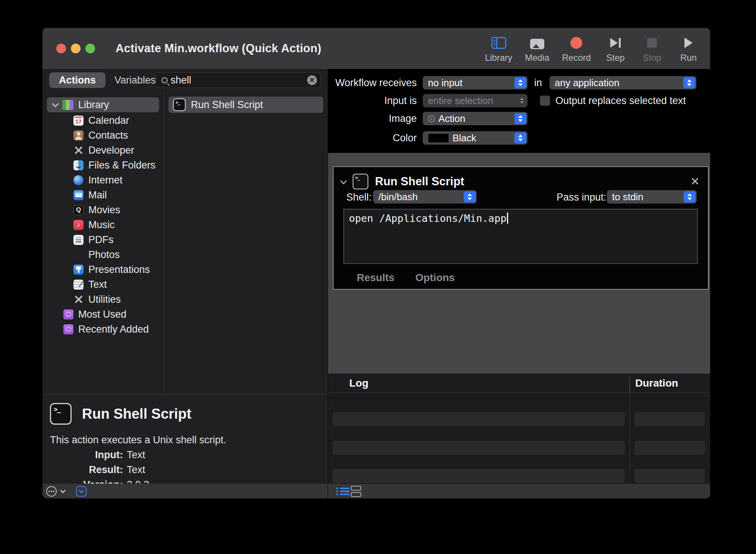 This screenshot has width=756, height=554. What do you see at coordinates (185, 470) in the screenshot?
I see `attr-result: Result: Text` at bounding box center [185, 470].